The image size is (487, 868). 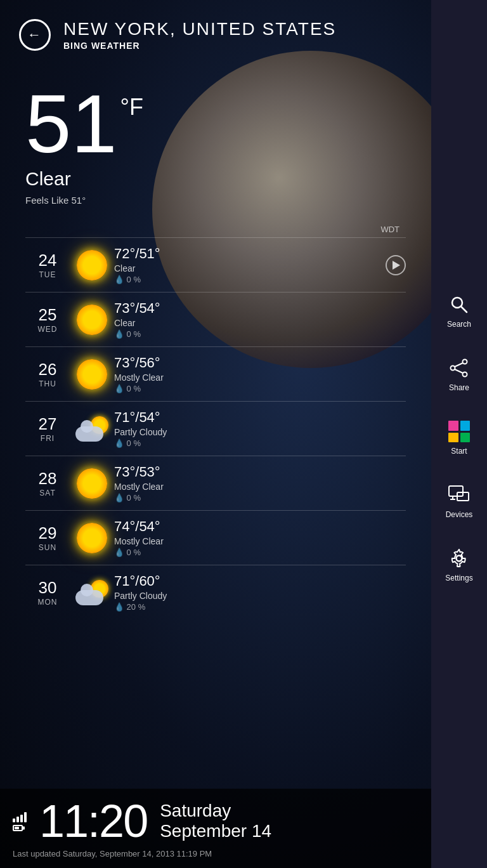 What do you see at coordinates (35, 35) in the screenshot?
I see `back-button: ←` at bounding box center [35, 35].